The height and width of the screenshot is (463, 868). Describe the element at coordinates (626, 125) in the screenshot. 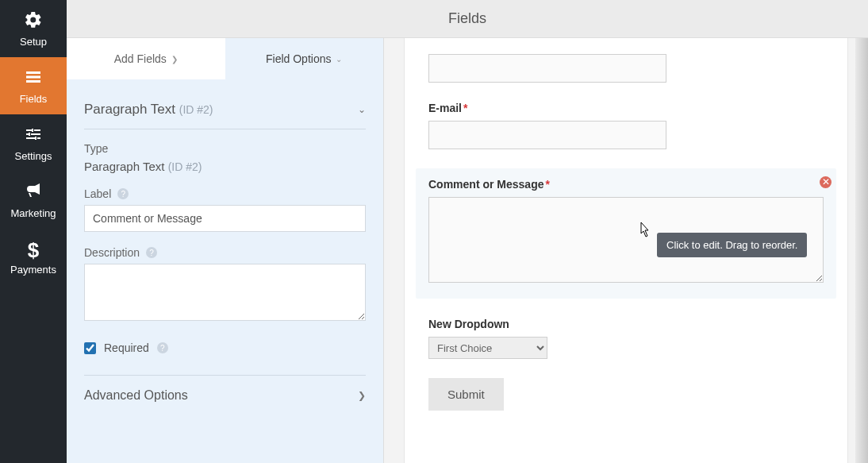

I see `preview-field-email: E-mail*` at that location.